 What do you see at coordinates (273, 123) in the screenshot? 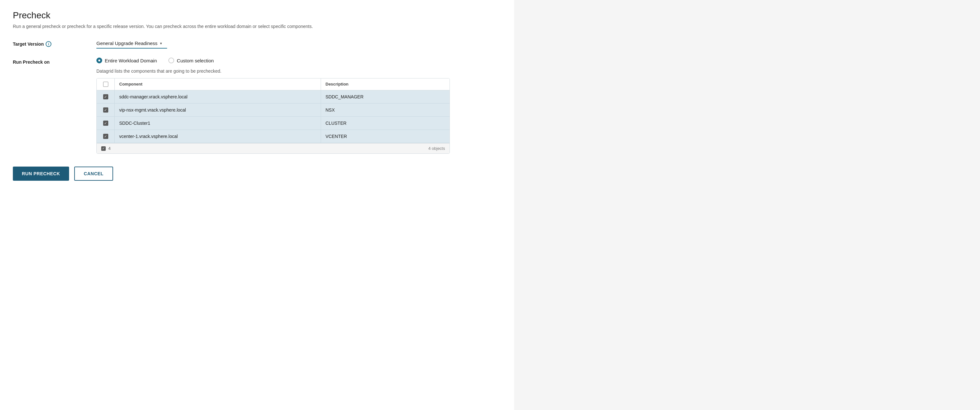
I see `table-row: ✓ SDDC-Cluster1 CLUSTER` at bounding box center [273, 123].